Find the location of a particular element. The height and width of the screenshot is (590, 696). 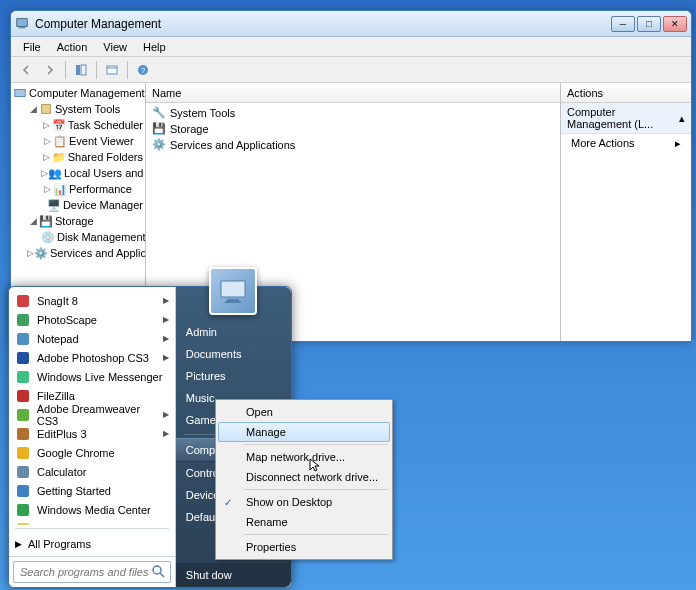

context-item: Open is located at coordinates (304, 412).